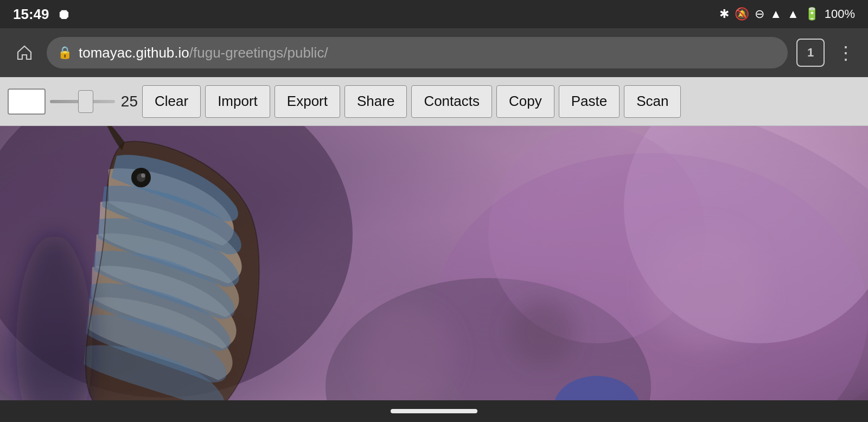  I want to click on contacts-button: Contacts, so click(451, 102).